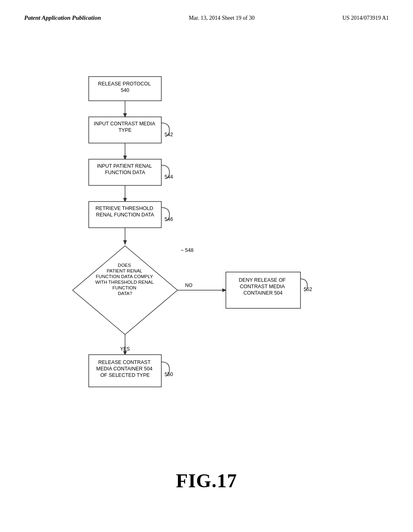 The height and width of the screenshot is (532, 413). Describe the element at coordinates (222, 18) in the screenshot. I see `header-date-sheet: Mar. 13, 2014 Sheet 19 of 30` at that location.